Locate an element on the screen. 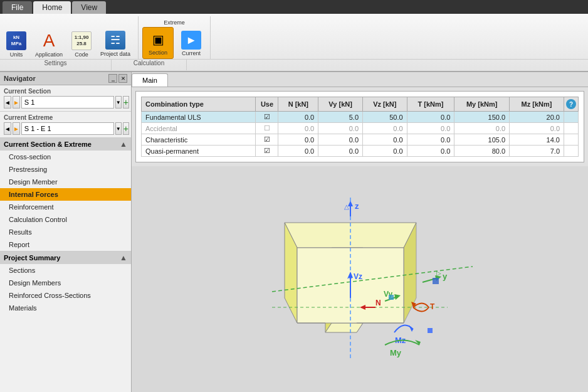 This screenshot has height=392, width=588. application-button: A Application is located at coordinates (49, 45).